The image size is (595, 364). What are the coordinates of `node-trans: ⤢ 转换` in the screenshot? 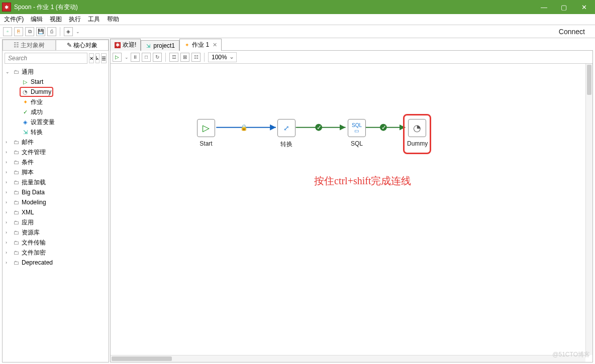 It's located at (286, 134).